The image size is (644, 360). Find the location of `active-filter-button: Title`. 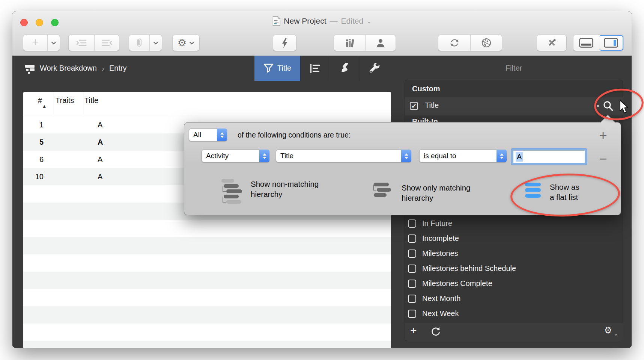

active-filter-button: Title is located at coordinates (277, 68).